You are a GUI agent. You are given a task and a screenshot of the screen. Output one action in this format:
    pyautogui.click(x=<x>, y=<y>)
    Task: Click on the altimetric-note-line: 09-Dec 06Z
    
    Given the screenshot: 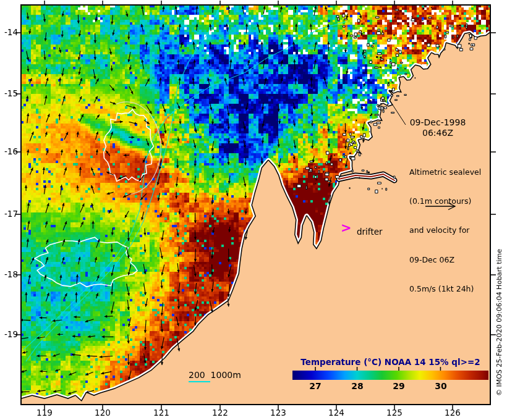 What is the action you would take?
    pyautogui.click(x=445, y=260)
    